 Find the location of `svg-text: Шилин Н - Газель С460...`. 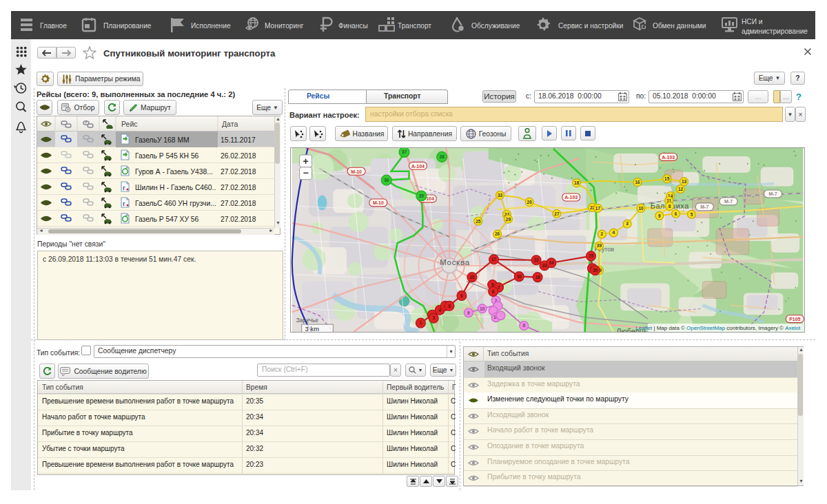

svg-text: Шилин Н - Газель С460... is located at coordinates (176, 187).